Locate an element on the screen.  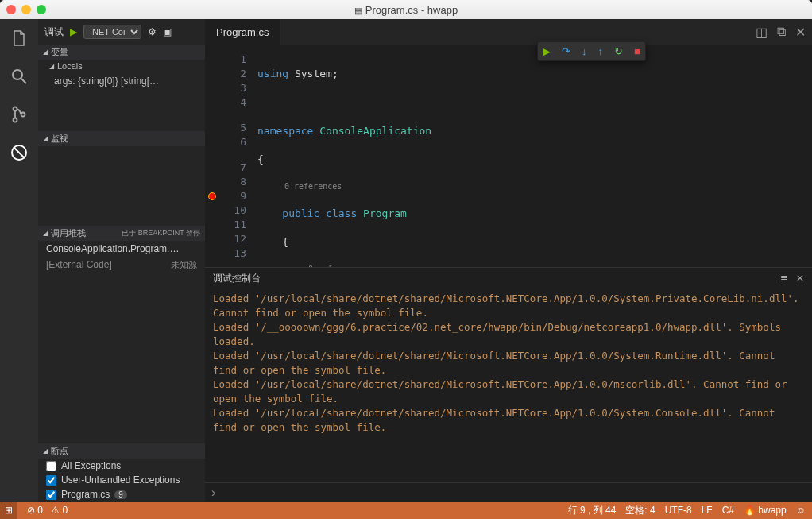
debug-toolbar: ▶ ↷ ↓ ↑ ↻ ■ is located at coordinates (591, 51).